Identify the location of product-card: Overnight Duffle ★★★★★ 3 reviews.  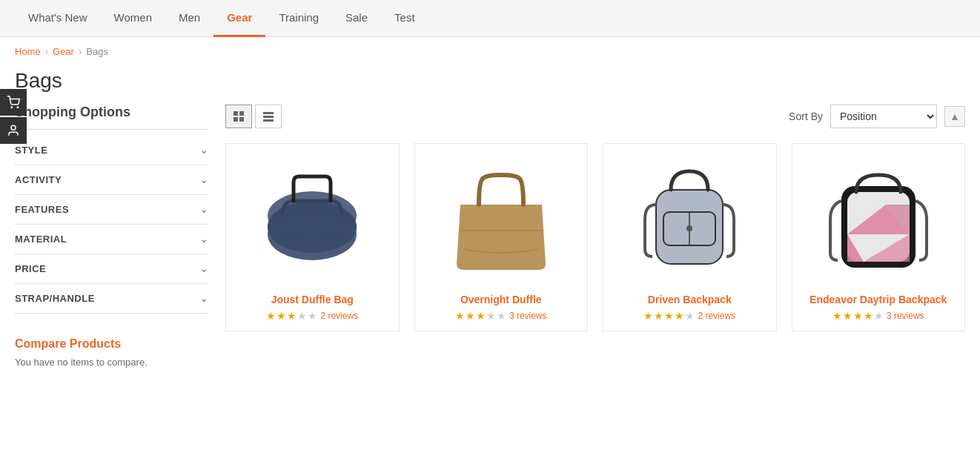
(501, 237).